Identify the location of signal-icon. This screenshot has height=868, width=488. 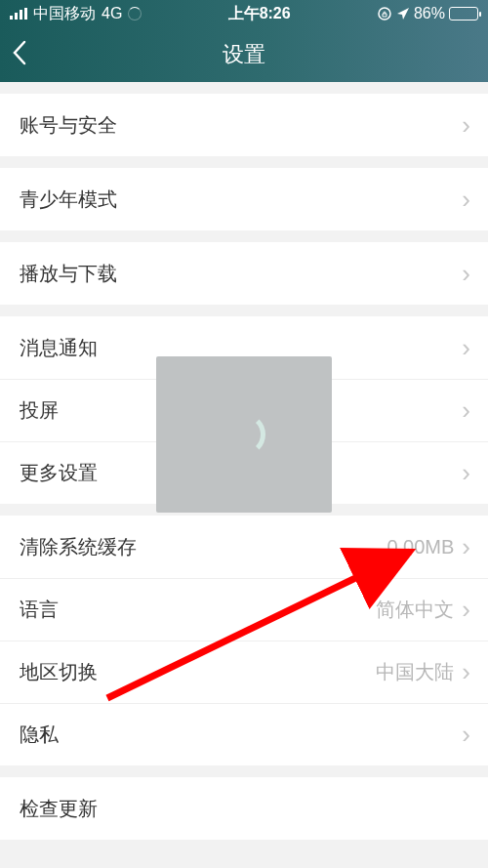
(19, 14).